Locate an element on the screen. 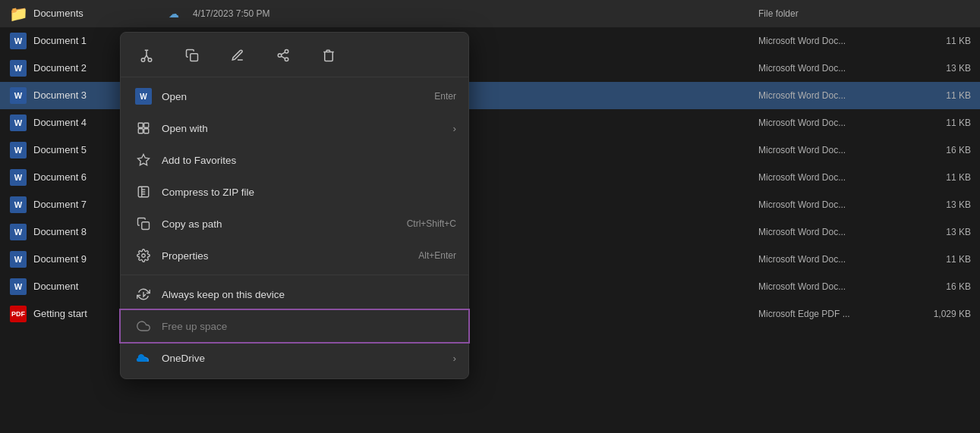  file-name: Documents is located at coordinates (94, 14).